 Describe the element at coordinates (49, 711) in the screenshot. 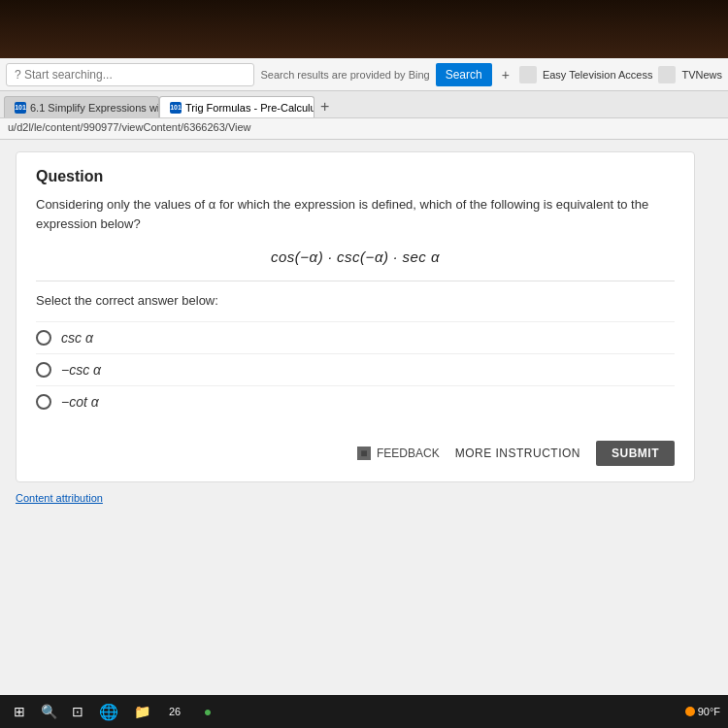

I see `taskbar-search-icon: 🔍` at that location.